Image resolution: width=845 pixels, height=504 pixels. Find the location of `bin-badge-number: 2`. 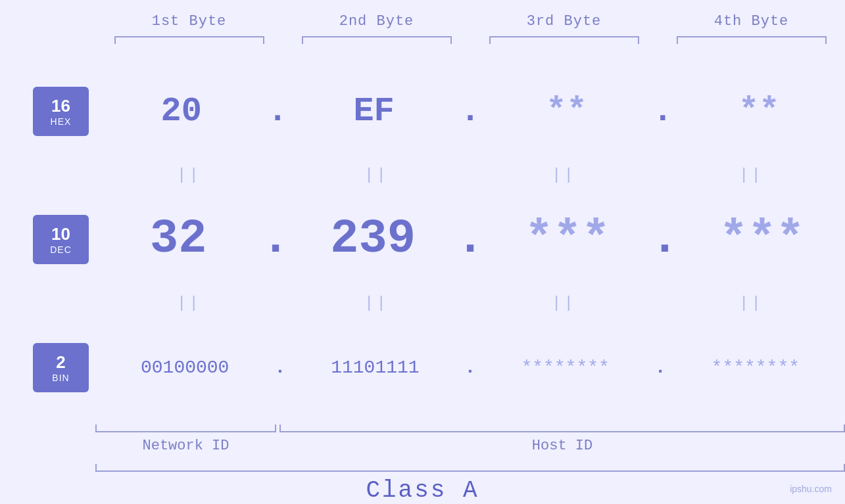

bin-badge-number: 2 is located at coordinates (60, 363).